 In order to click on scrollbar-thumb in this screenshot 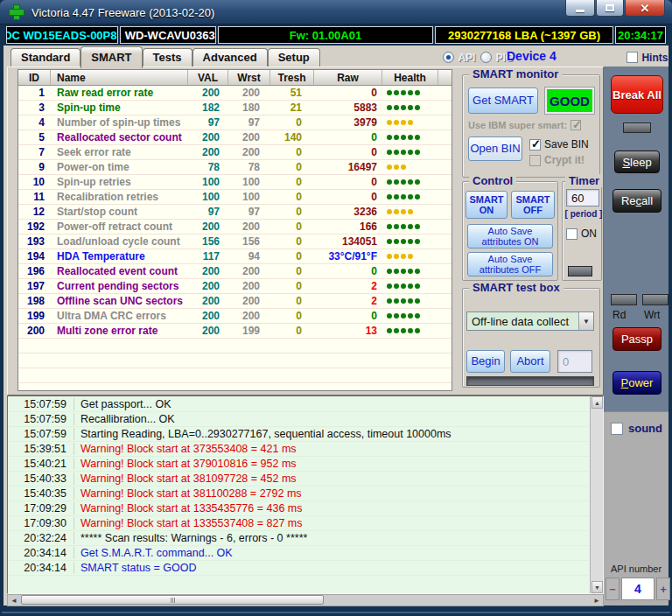, I will do `click(172, 600)`.